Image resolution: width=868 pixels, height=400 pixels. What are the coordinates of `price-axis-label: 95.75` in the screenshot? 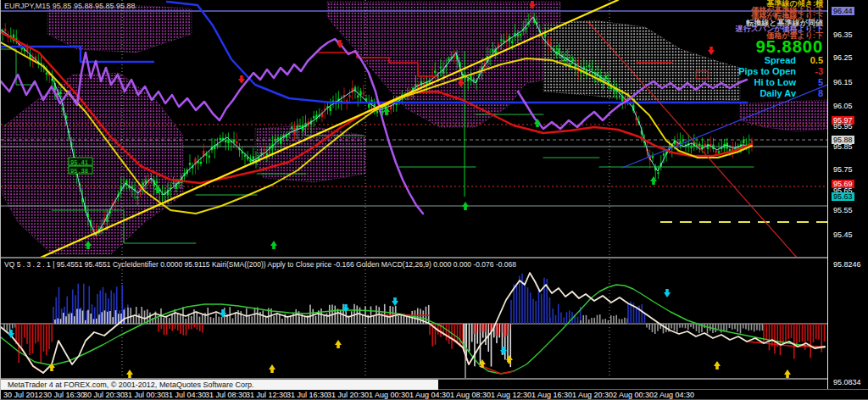 It's located at (843, 169).